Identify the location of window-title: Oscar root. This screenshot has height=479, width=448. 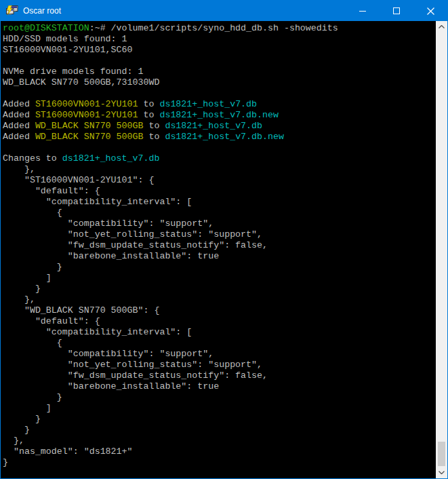
(184, 11).